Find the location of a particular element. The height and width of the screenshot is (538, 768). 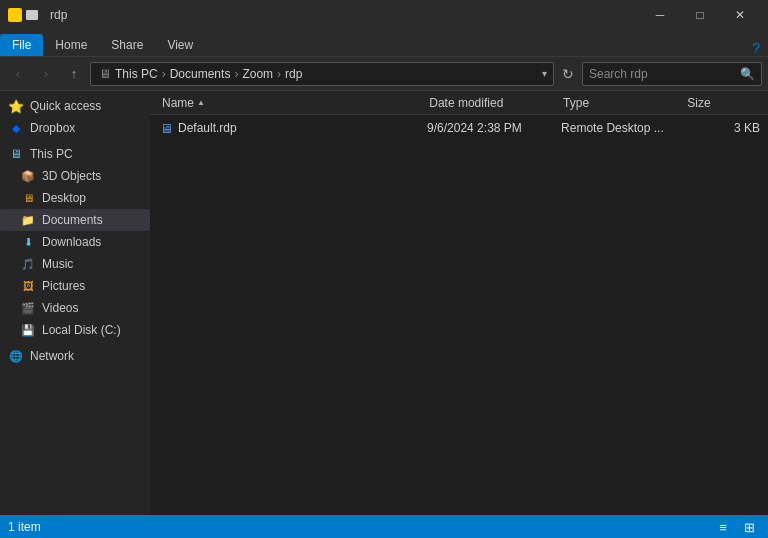

sidebar-label-music: Music is located at coordinates (58, 264).